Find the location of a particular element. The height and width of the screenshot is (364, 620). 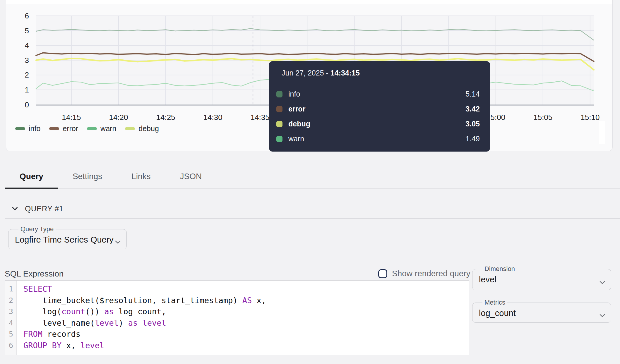

tooltip-series-value: 5.14 is located at coordinates (472, 94).